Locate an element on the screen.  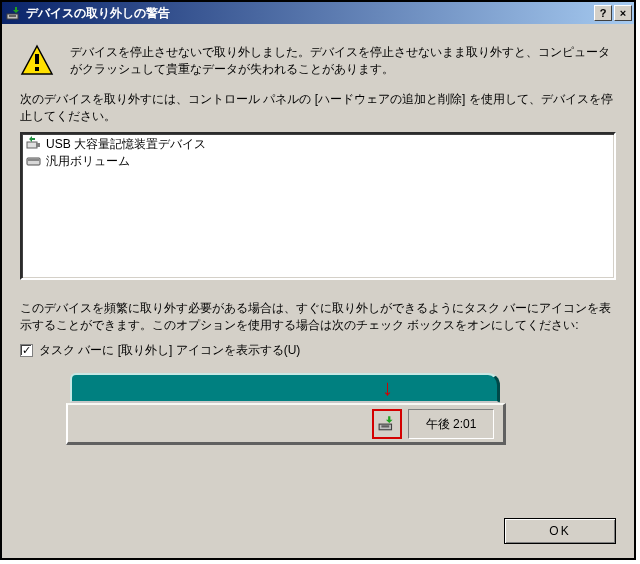
show-tray-icon-checkbox-row: ✓ タスク バーに [取り外し] アイコンを表示する(U) is located at coordinates (318, 348).